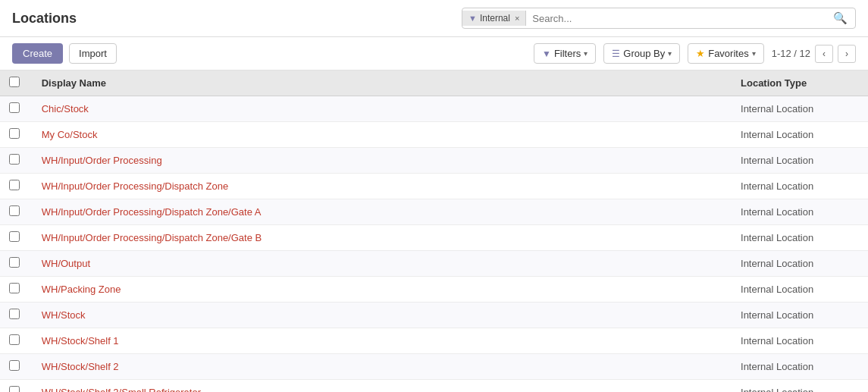 Image resolution: width=868 pixels, height=392 pixels. What do you see at coordinates (121, 390) in the screenshot?
I see `location-link: WH/Stock/Shelf 2/Small Refrigerator` at bounding box center [121, 390].